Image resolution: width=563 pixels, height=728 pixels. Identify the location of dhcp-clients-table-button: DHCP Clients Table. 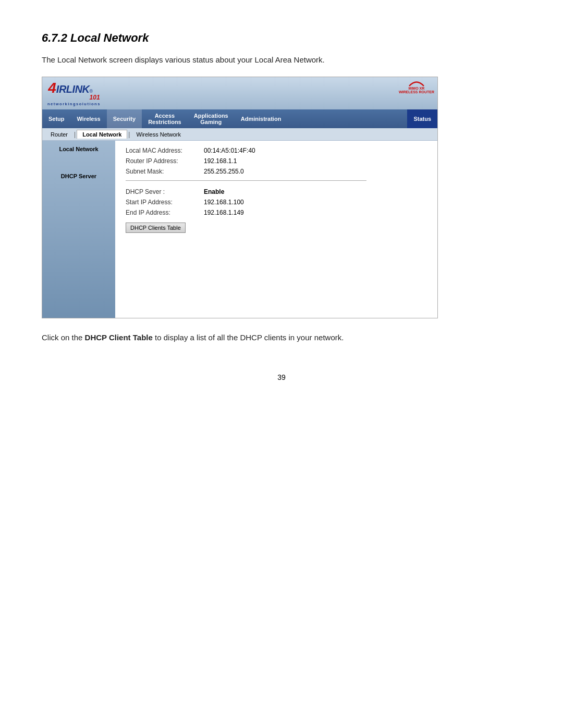
(155, 228).